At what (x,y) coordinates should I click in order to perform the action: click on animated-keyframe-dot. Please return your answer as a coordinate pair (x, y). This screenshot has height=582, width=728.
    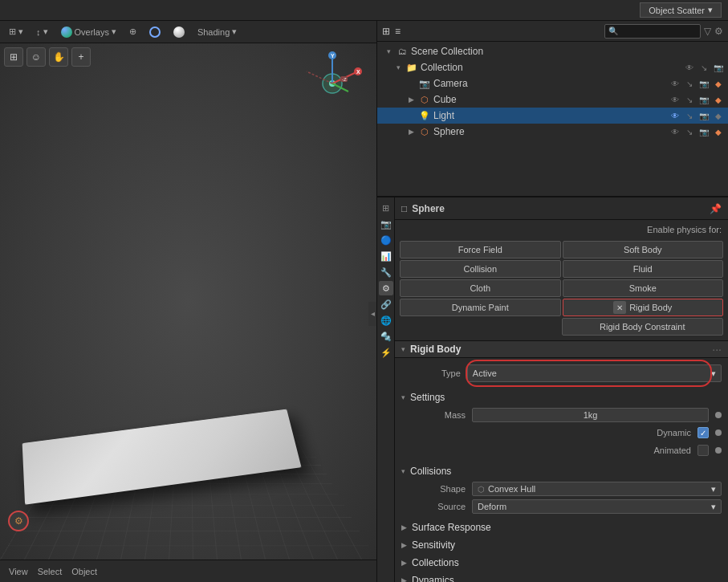
    Looking at the image, I should click on (718, 450).